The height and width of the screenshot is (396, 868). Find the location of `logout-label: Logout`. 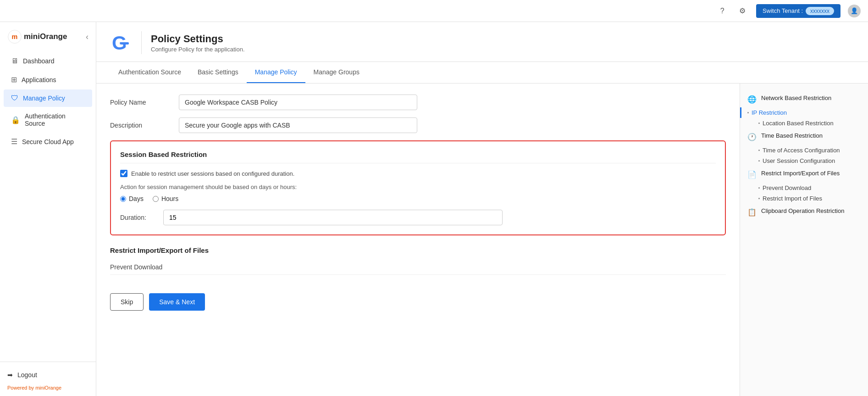

logout-label: Logout is located at coordinates (28, 375).